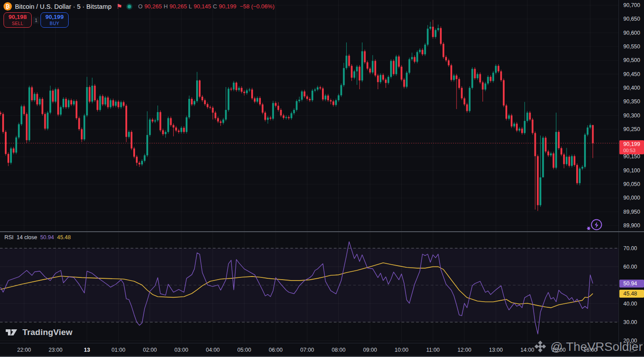 The height and width of the screenshot is (357, 644). Describe the element at coordinates (632, 116) in the screenshot. I see `price-tick-label: 90,300` at that location.